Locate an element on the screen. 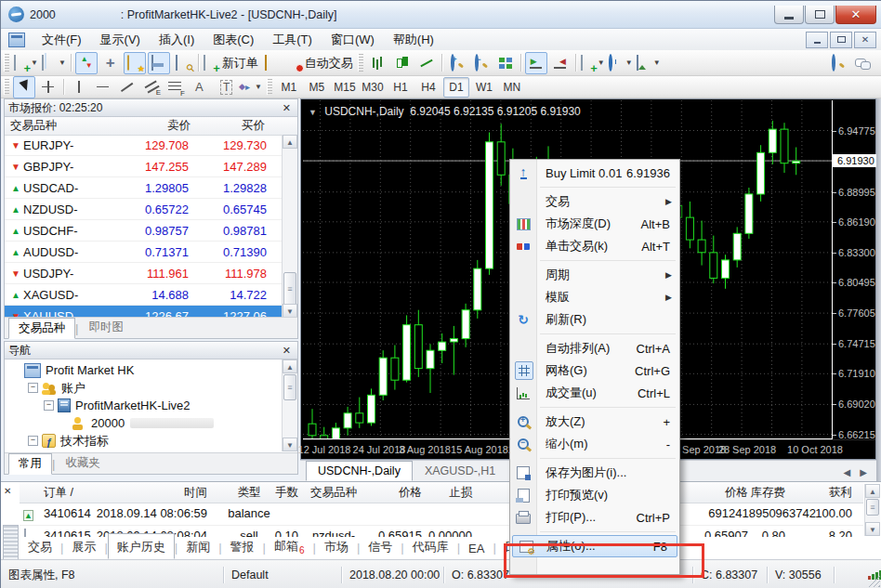 This screenshot has width=881, height=588. menu-item-5: 窗口(W) is located at coordinates (353, 40).